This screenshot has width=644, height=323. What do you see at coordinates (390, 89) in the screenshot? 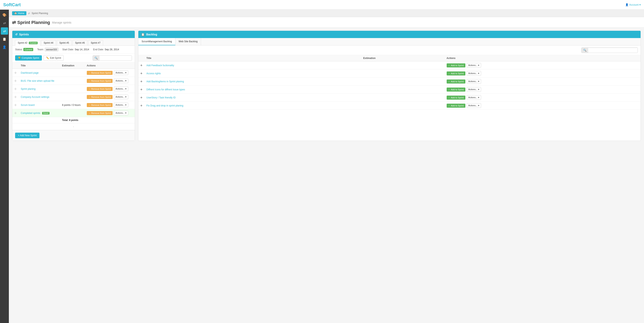
I see `table-row: ✛ Diffrent Icons for diffrent Issue type…` at bounding box center [390, 89].